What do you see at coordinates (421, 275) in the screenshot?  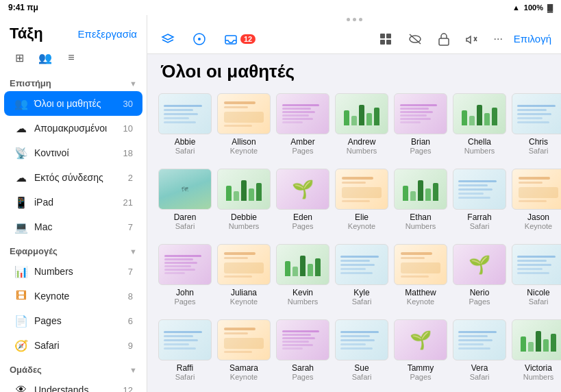 I see `student-card: MatthewKeynote` at bounding box center [421, 275].